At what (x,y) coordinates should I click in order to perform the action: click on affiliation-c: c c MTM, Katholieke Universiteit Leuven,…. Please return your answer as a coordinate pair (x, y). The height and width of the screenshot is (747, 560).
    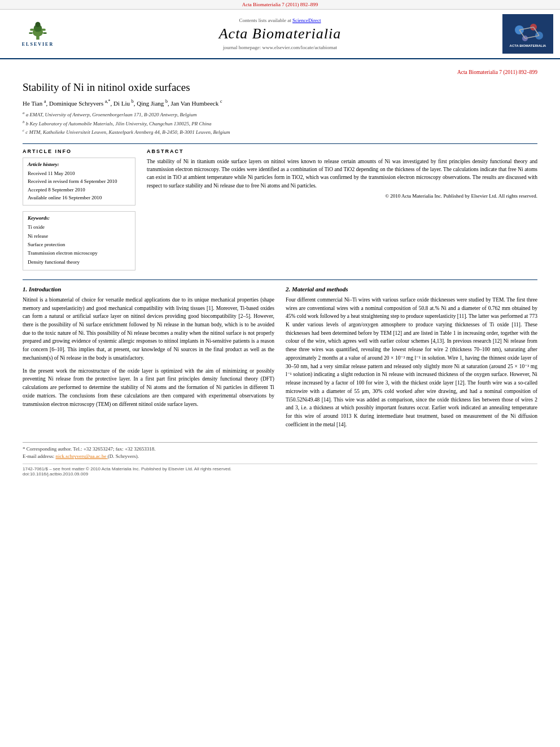
    Looking at the image, I should click on (280, 132).